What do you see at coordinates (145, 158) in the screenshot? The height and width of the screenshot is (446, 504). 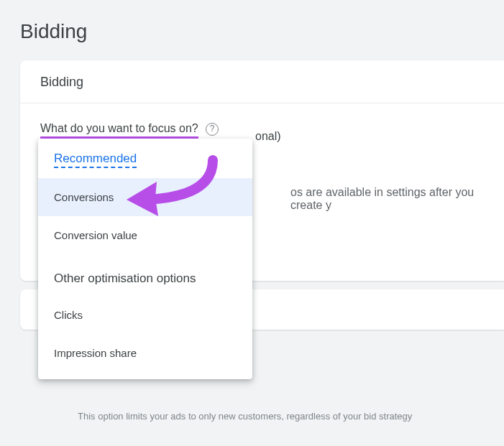 I see `recommended-section-label: Recommended` at bounding box center [145, 158].